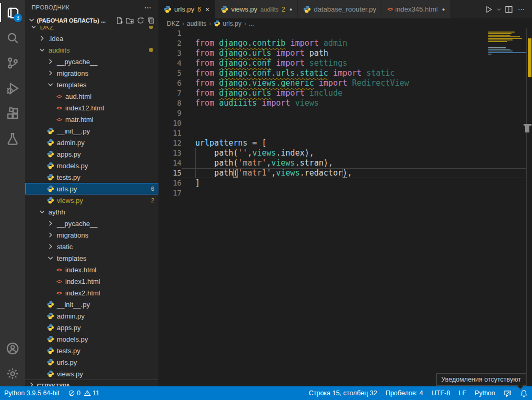 This screenshot has width=532, height=400. I want to click on breadcrumb-item-urls.py: urls.py, so click(227, 24).